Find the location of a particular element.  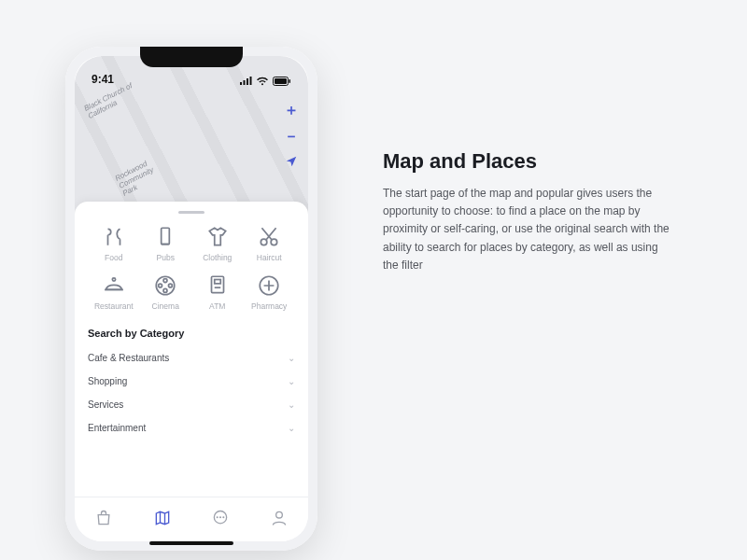

quick-item-pubs: Pubs is located at coordinates (166, 244).